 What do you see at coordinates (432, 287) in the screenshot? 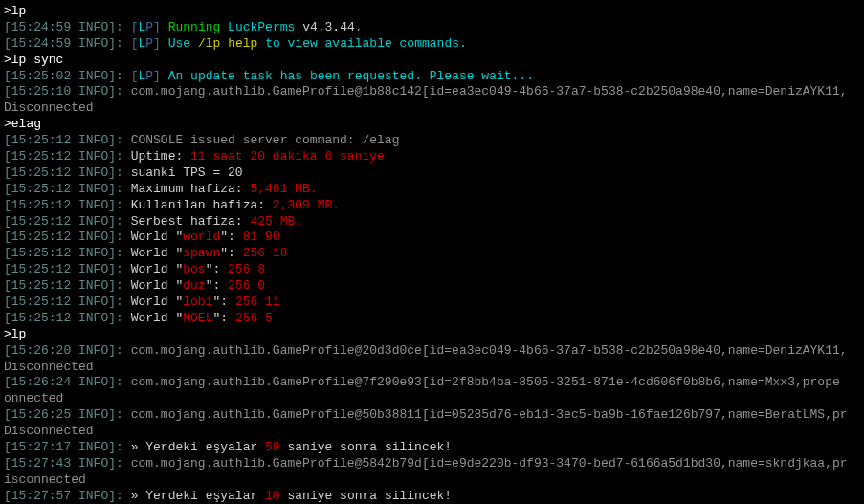
I see `console-line: [15:25:12 INFO]: World "duz": 256 0` at bounding box center [432, 287].